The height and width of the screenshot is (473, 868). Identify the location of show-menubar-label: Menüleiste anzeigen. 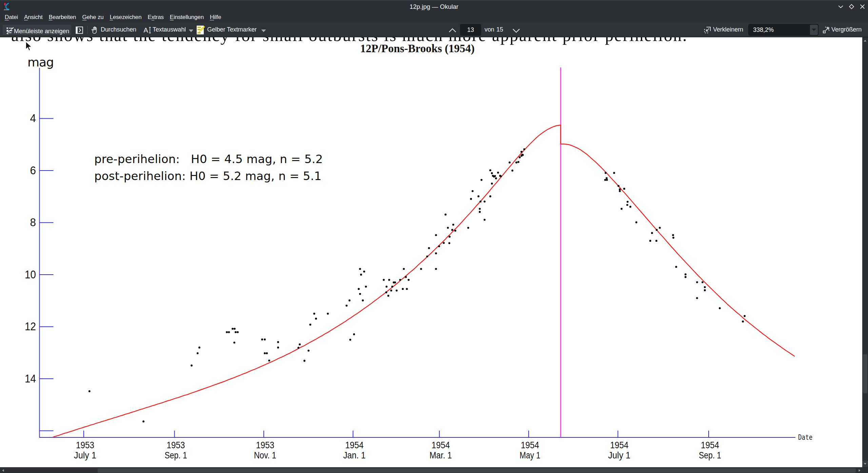
(41, 31).